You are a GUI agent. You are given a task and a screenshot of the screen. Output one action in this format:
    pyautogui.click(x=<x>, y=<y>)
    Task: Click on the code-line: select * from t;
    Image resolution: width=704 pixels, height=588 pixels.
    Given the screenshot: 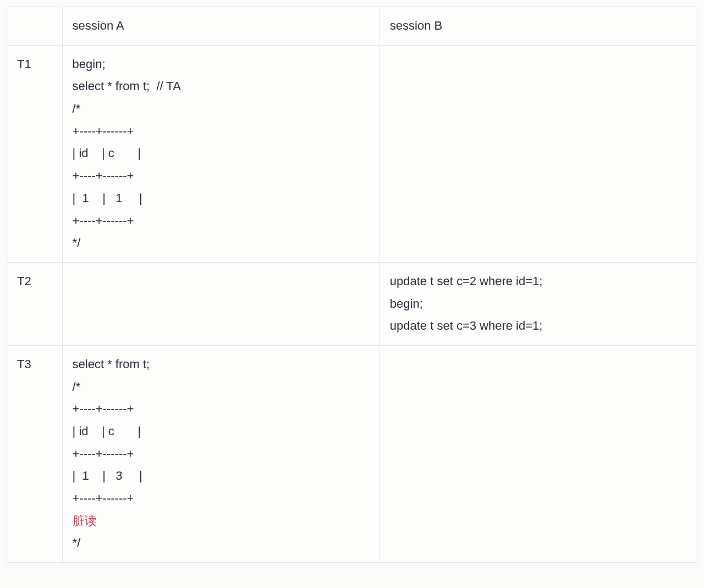 What is the action you would take?
    pyautogui.click(x=221, y=365)
    